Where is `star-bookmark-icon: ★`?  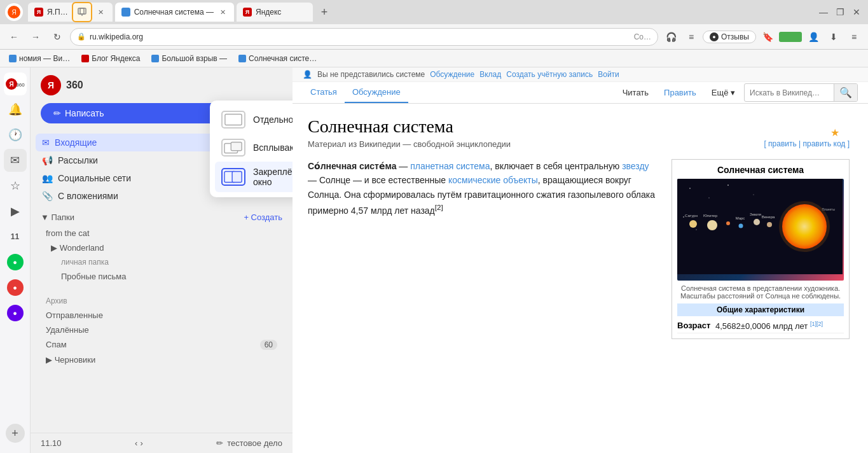
star-bookmark-icon: ★ is located at coordinates (835, 132).